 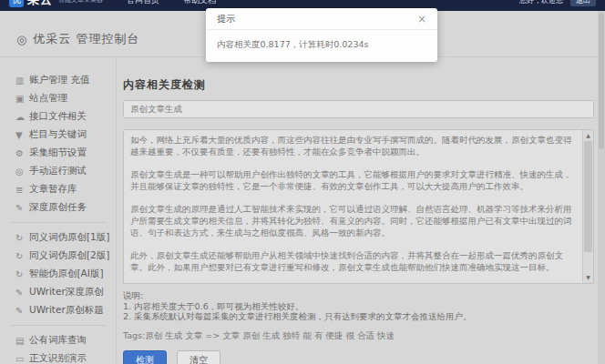 What do you see at coordinates (589, 136) in the screenshot?
I see `scroll-up-icon: ▲` at bounding box center [589, 136].